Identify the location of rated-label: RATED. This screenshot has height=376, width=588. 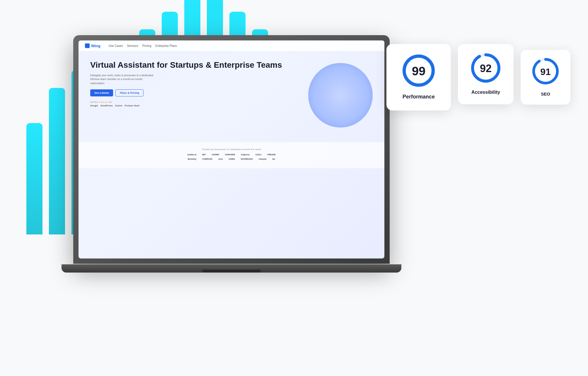
(94, 102).